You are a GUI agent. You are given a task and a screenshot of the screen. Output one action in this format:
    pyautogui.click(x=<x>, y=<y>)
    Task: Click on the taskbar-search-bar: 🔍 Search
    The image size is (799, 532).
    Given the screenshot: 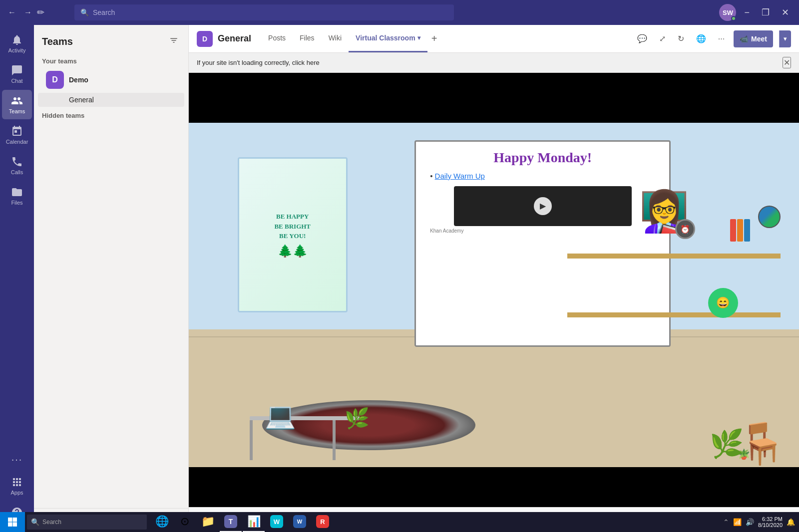 What is the action you would take?
    pyautogui.click(x=87, y=522)
    